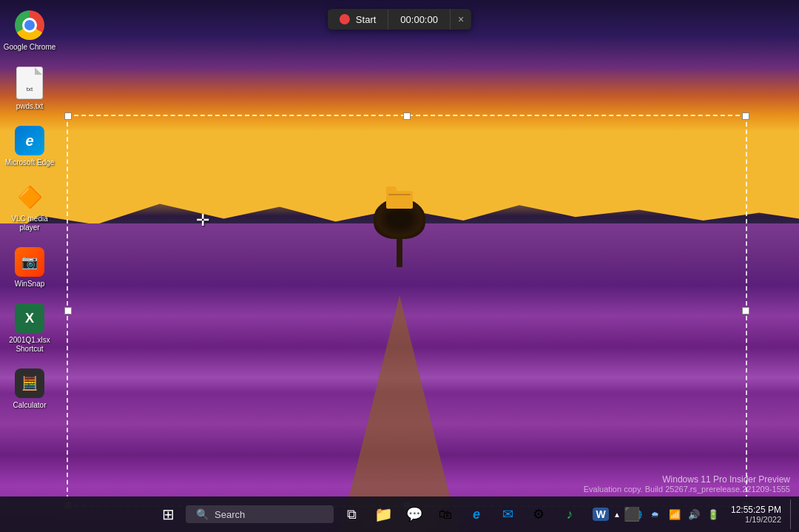  What do you see at coordinates (30, 345) in the screenshot?
I see `excel-label: 2001Q1.xlsx Shortcut` at bounding box center [30, 345].